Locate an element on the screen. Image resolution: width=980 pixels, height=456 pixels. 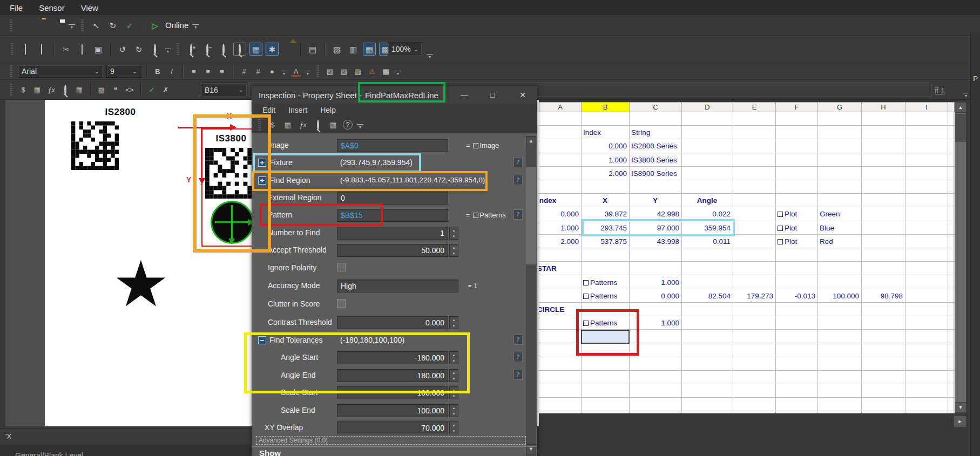
menu-sensor: Sensor is located at coordinates (52, 8).